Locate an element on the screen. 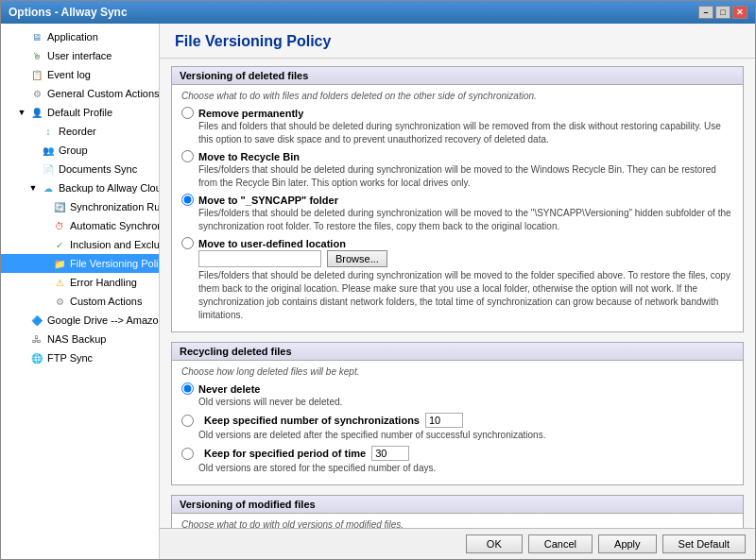  button-bar: OK Cancel Apply Set Default is located at coordinates (457, 544).